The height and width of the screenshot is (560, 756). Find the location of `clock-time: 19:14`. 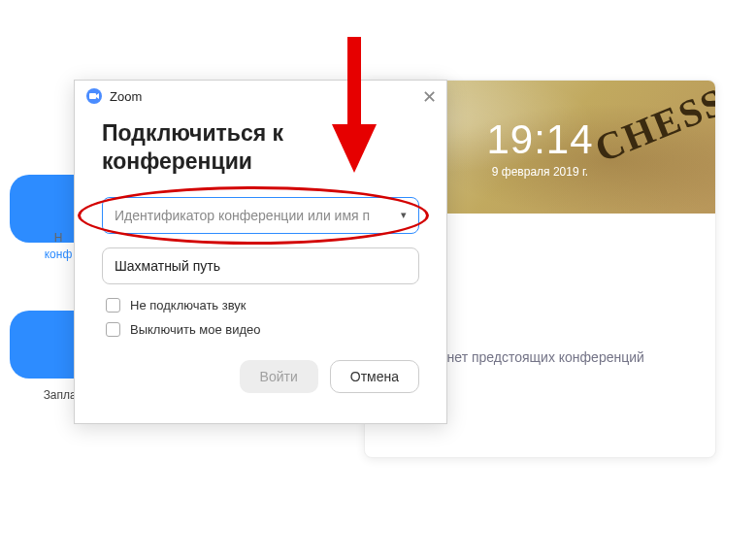

clock-time: 19:14 is located at coordinates (540, 140).